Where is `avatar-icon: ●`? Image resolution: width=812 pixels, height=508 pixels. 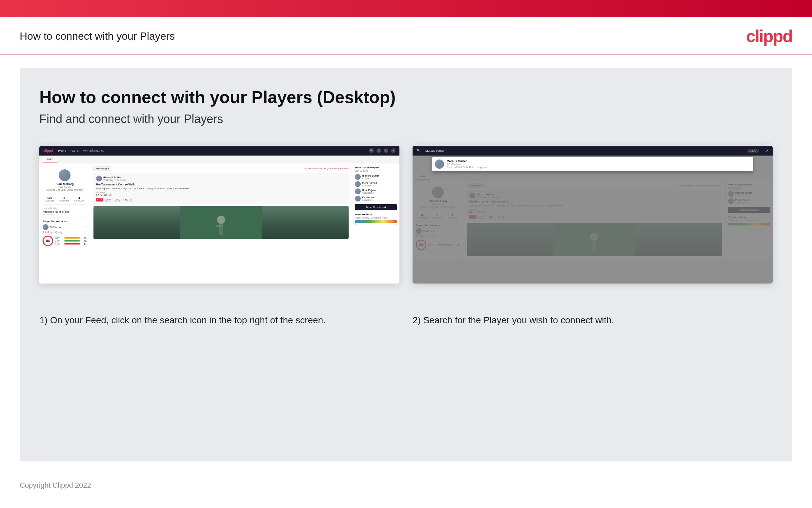
avatar-icon: ● is located at coordinates (393, 151).